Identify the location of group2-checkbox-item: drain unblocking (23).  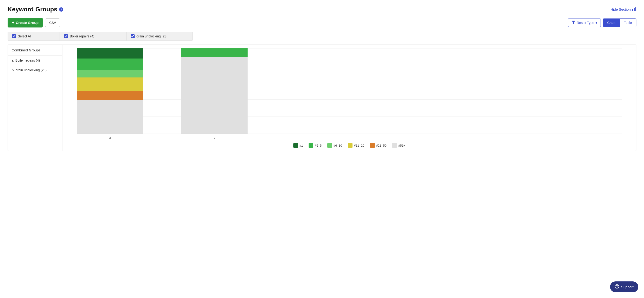
(160, 36).